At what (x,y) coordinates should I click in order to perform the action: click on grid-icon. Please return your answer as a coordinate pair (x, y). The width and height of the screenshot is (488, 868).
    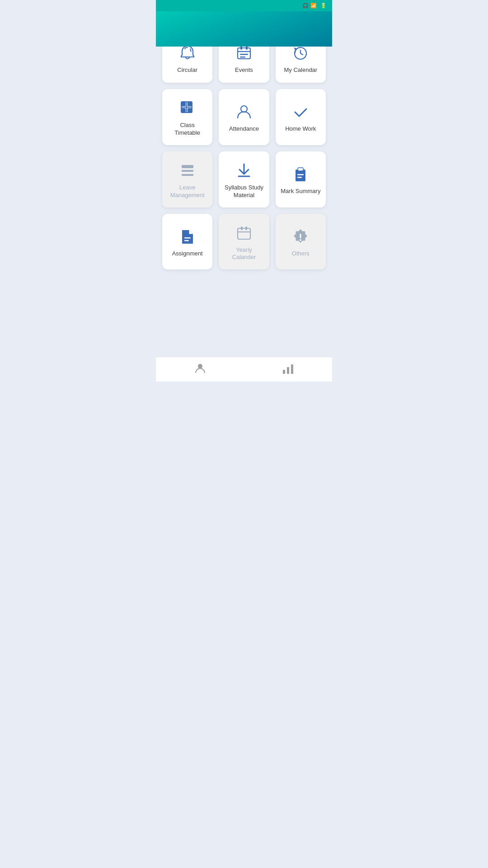
    Looking at the image, I should click on (188, 108).